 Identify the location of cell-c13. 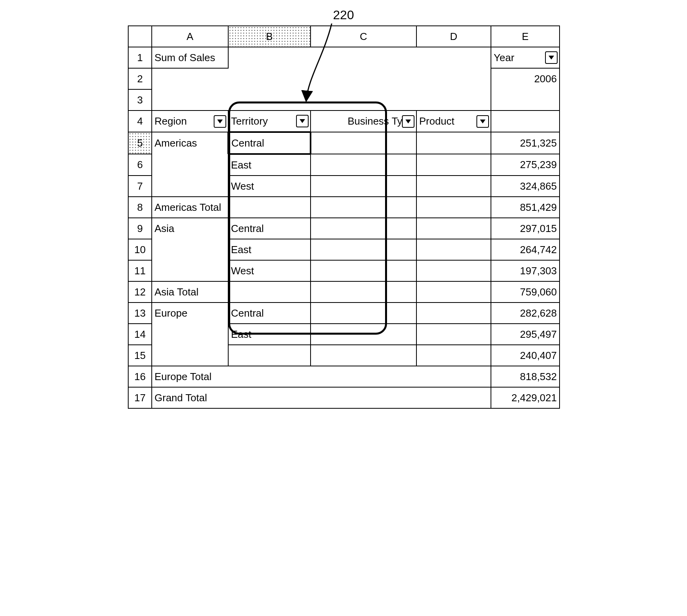
(363, 313).